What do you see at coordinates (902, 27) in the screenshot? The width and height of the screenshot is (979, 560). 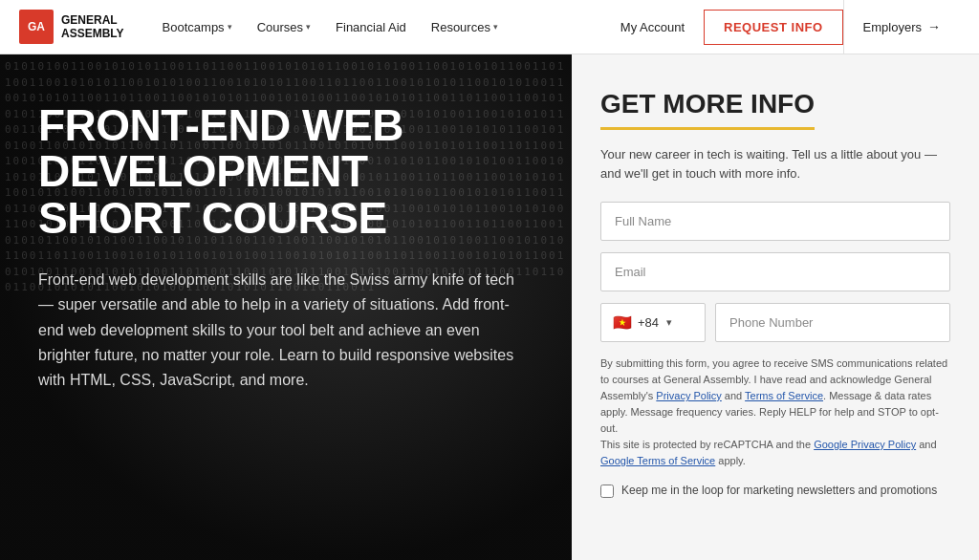 I see `employers-link: Employers →` at bounding box center [902, 27].